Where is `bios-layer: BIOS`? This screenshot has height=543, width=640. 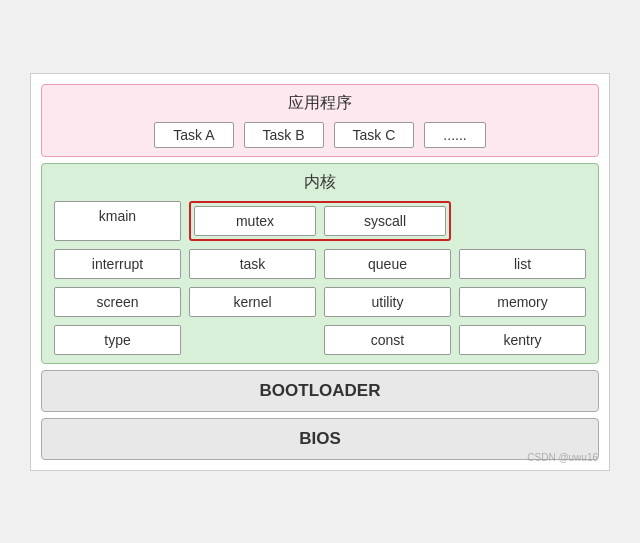
bios-layer: BIOS is located at coordinates (320, 439).